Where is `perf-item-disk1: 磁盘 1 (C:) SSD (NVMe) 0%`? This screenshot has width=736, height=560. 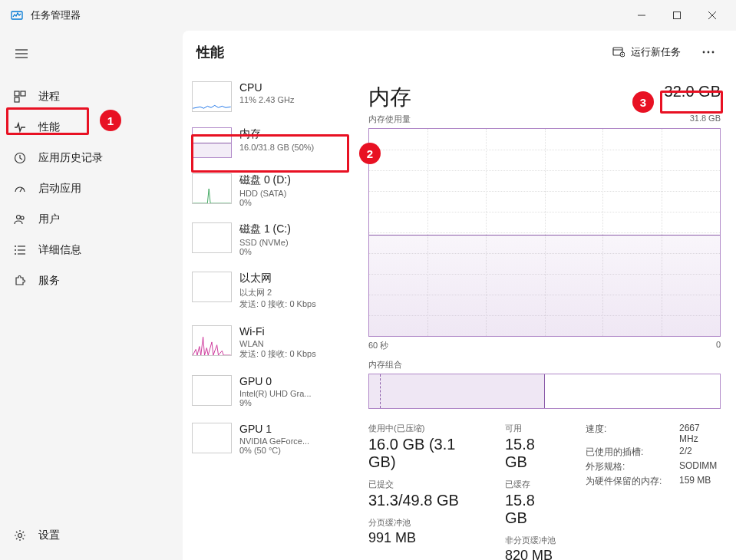
perf-item-disk1: 磁盘 1 (C:) SSD (NVMe) 0% is located at coordinates (268, 239).